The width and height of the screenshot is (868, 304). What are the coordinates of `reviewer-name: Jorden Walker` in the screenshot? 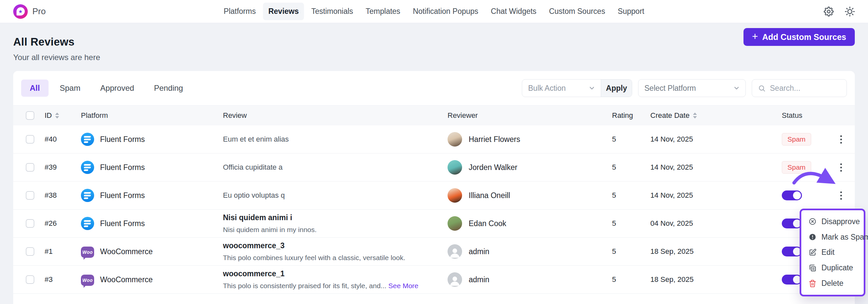 It's located at (493, 168).